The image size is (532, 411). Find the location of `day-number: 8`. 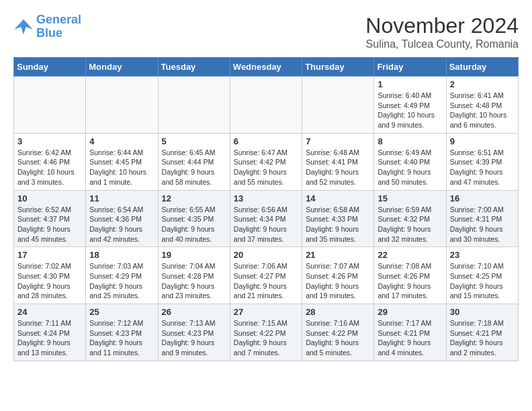

day-number: 8 is located at coordinates (410, 141).